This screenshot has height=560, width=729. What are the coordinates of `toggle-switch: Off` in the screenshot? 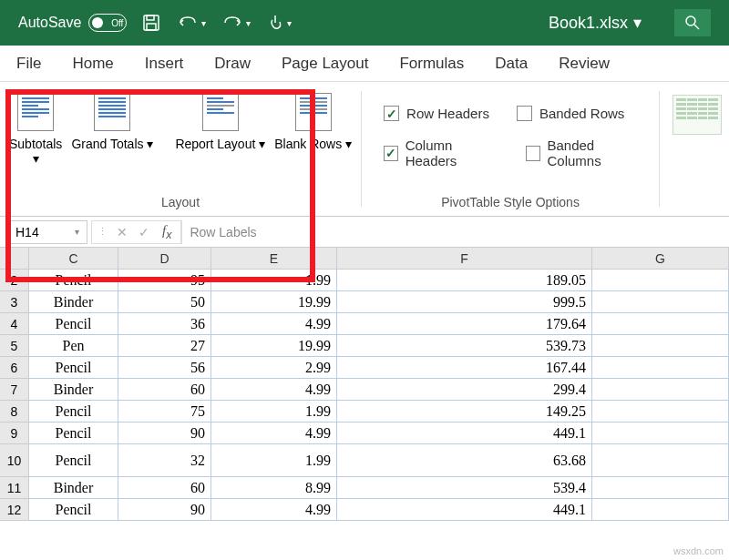 It's located at (108, 23).